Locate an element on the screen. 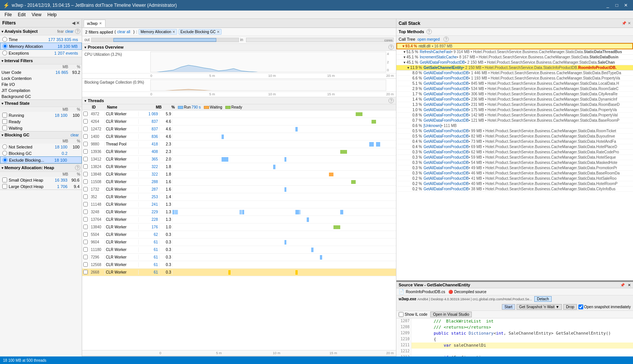 Image resolution: width=633 pixels, height=364 pixels. open-vs-button: Open in Visual Studio is located at coordinates (451, 314).